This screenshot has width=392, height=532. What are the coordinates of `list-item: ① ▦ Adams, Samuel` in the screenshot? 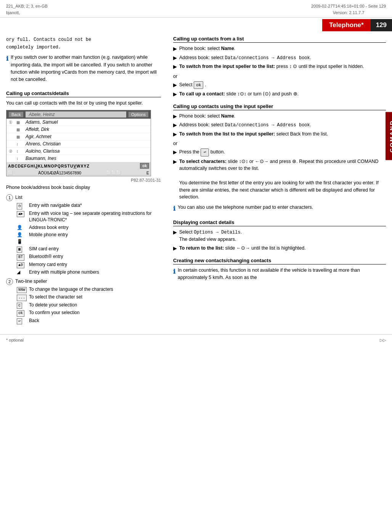 It's located at (79, 122).